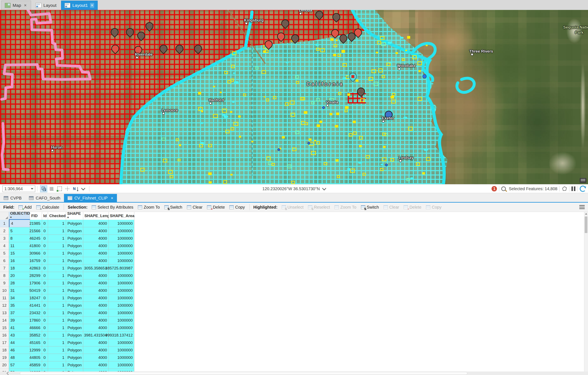 The height and width of the screenshot is (375, 588). What do you see at coordinates (96, 335) in the screenshot?
I see `cell: 3981.431504` at bounding box center [96, 335].